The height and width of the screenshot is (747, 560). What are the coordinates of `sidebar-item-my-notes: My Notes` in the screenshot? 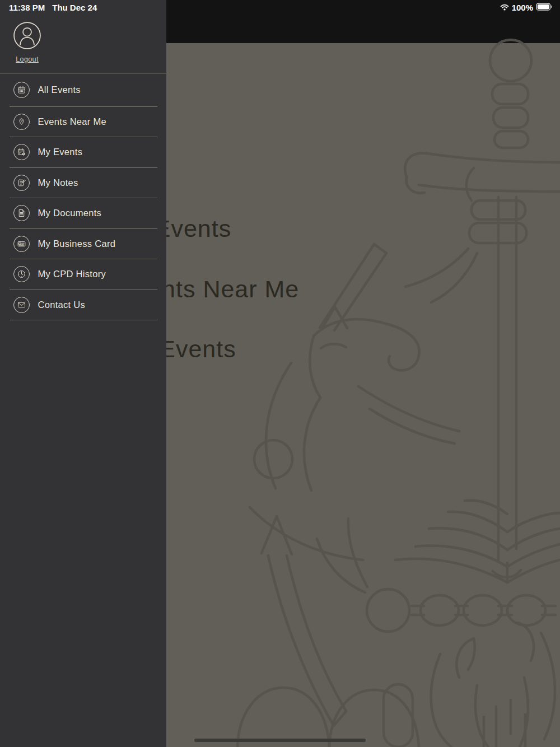 It's located at (83, 184).